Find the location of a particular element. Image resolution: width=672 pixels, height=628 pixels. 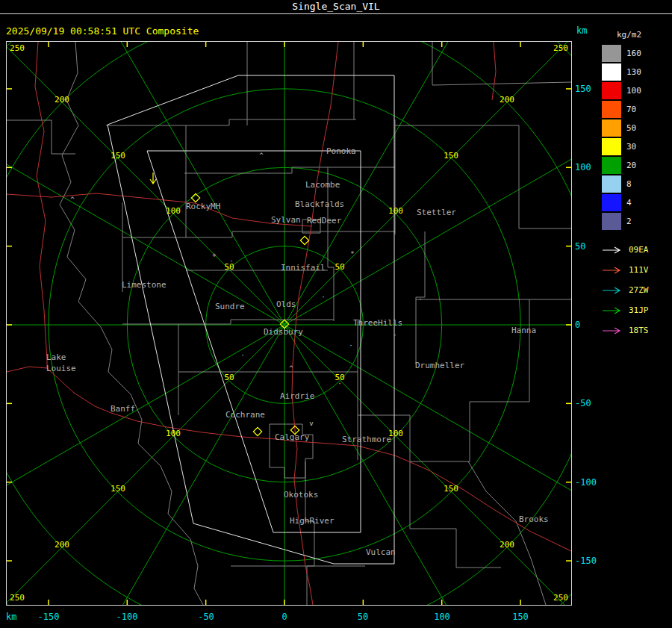

city-label: Blackfalds is located at coordinates (320, 205).